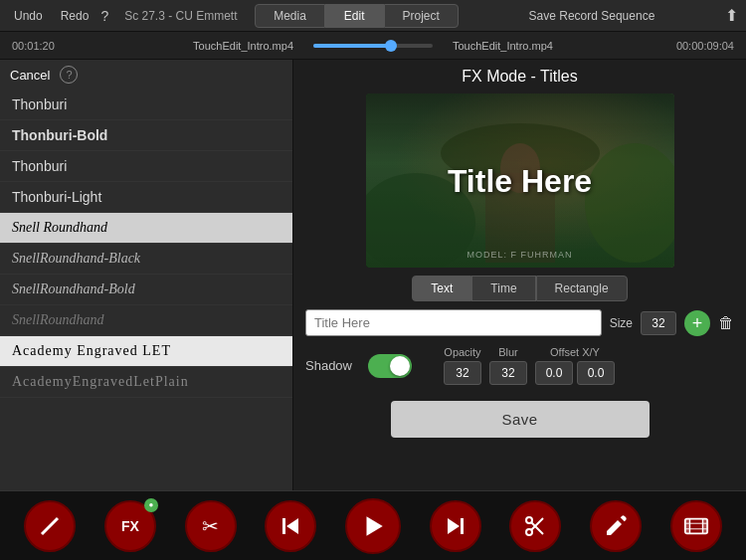  I want to click on font-item-academy-engraved: Academy Engraved LET, so click(146, 352).